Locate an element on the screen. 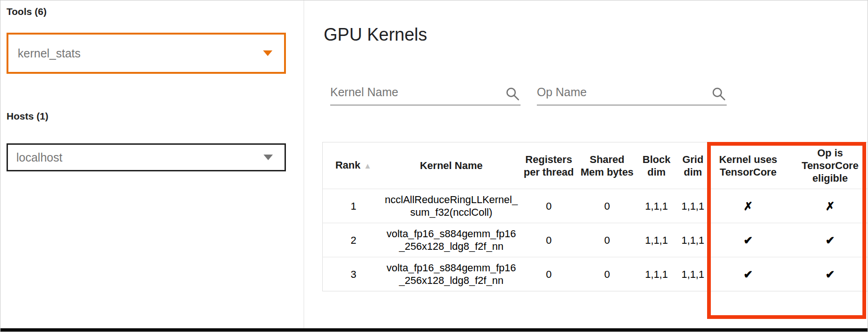 The width and height of the screenshot is (868, 332). column-header-op-is-tensorcore-eligible: Op is TensorCore eligible is located at coordinates (828, 166).